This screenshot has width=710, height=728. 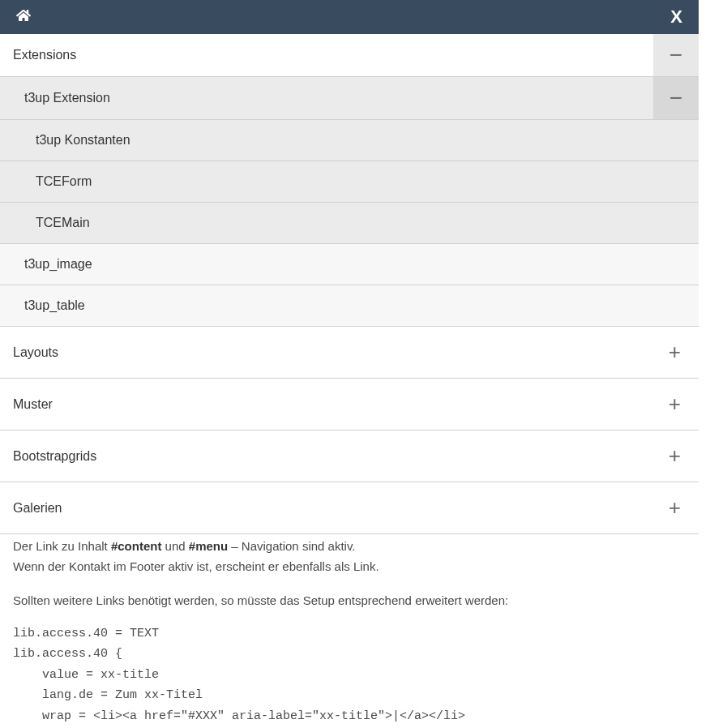 What do you see at coordinates (45, 55) in the screenshot?
I see `nav-label: Extensions` at bounding box center [45, 55].